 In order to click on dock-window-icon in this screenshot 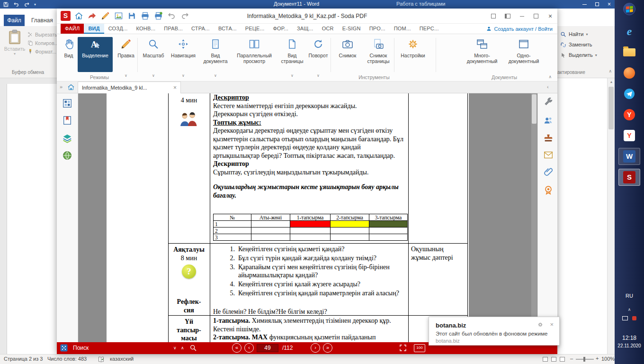, I will do `click(493, 16)`.